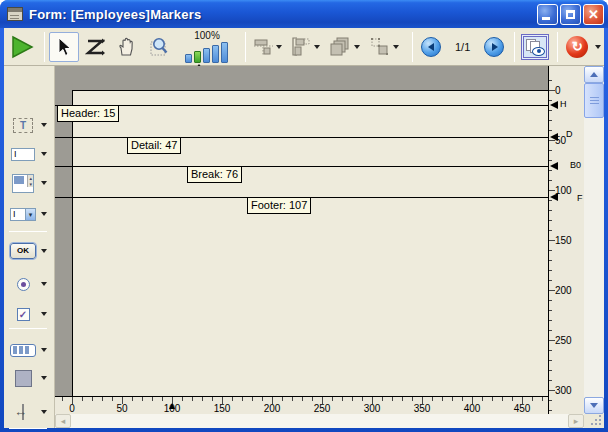 The image size is (608, 432). Describe the element at coordinates (594, 74) in the screenshot. I see `scroll-up-button` at that location.